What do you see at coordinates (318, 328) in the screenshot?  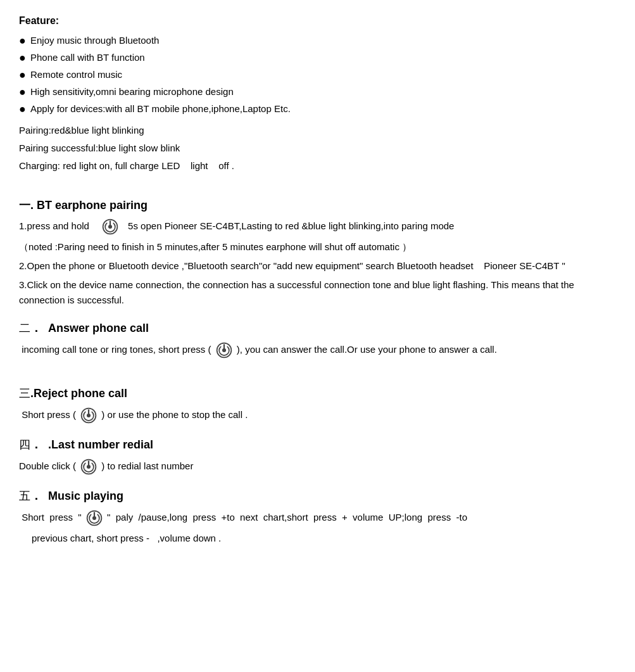 I see `section-two-title: 二． Answer phone call` at bounding box center [318, 328].